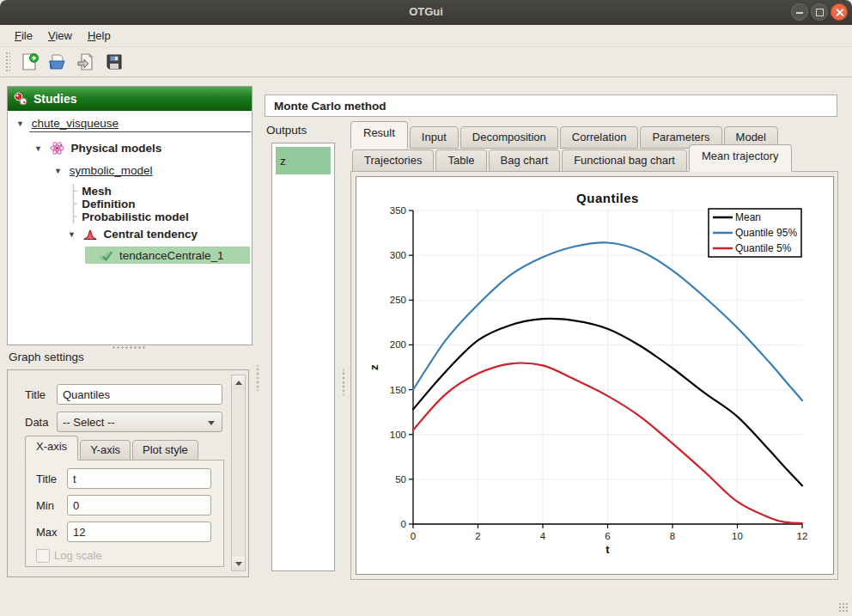 The image size is (852, 616). I want to click on tree-item-probabilistic-model: ├ Probabilistic model, so click(129, 217).